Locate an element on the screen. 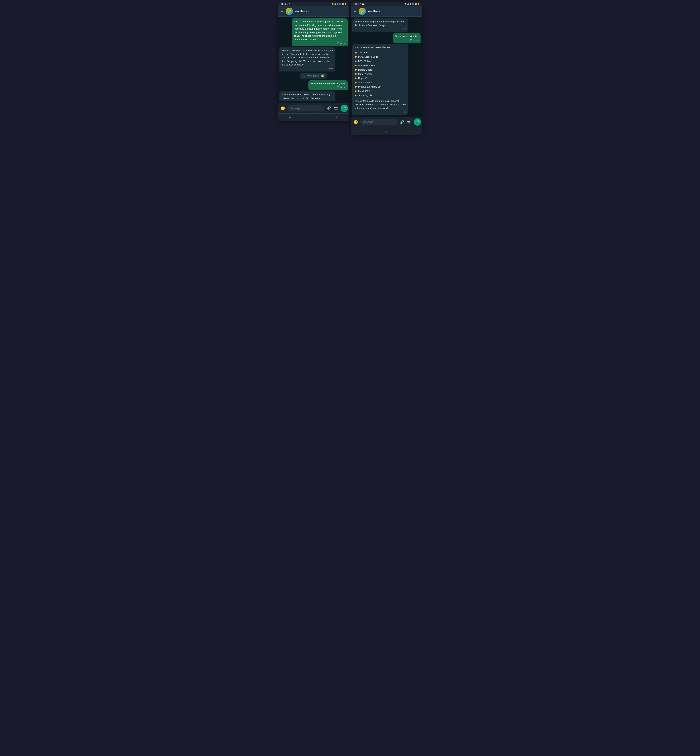  nav-bar-1: ≡ □ ◁ is located at coordinates (314, 117).